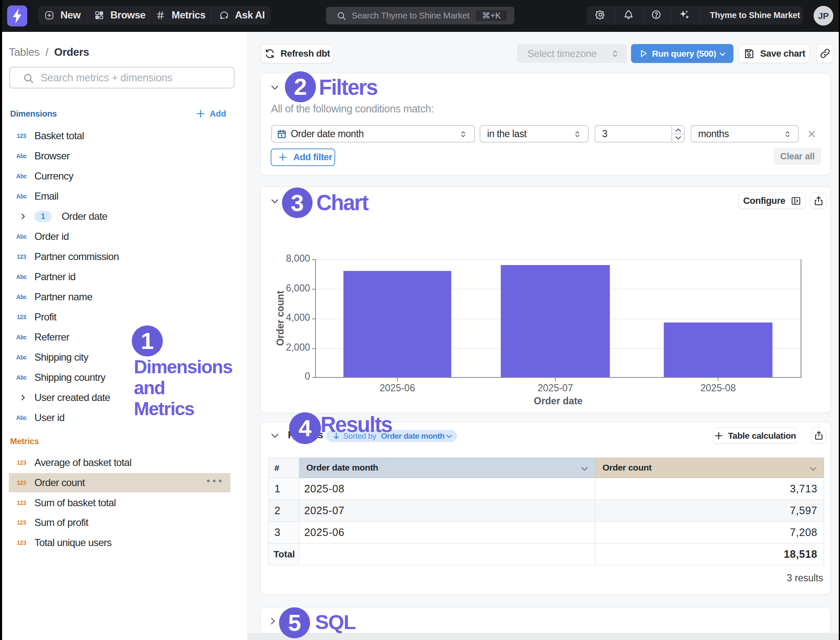  What do you see at coordinates (298, 258) in the screenshot?
I see `svg-text: 8,000` at bounding box center [298, 258].